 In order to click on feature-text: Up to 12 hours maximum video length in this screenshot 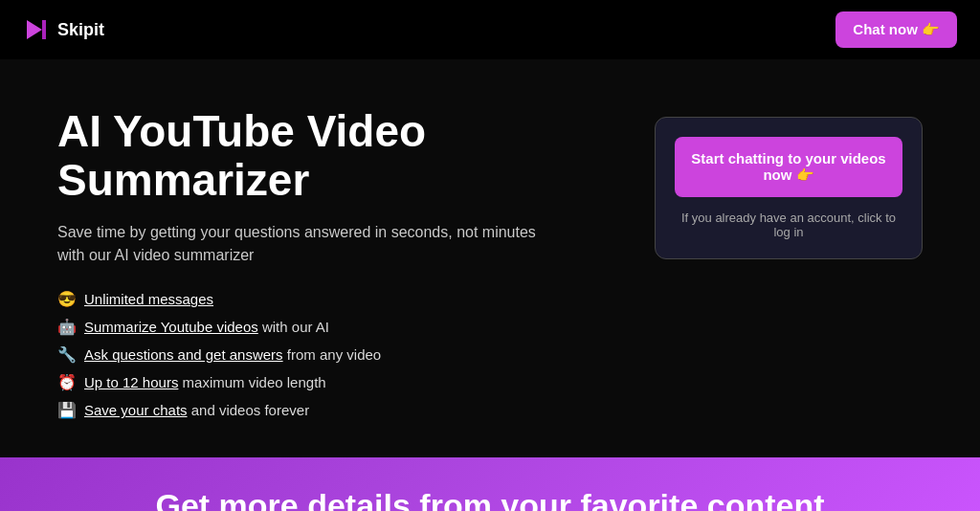, I will do `click(205, 383)`.